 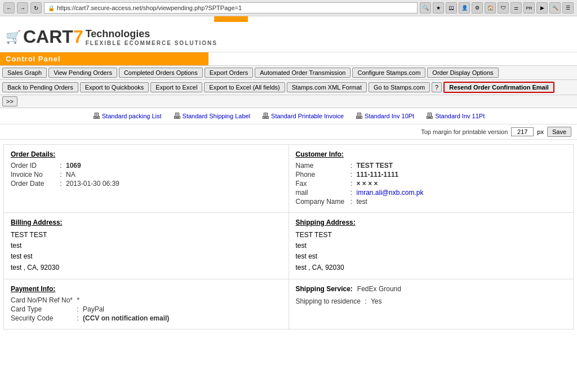 What do you see at coordinates (149, 8) in the screenshot?
I see `url-text: https://cart7.secure-access.net/shop/vie…` at bounding box center [149, 8].